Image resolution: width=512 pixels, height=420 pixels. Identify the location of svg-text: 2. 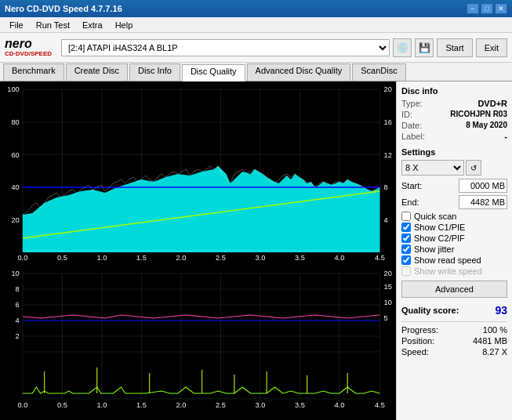
(17, 336).